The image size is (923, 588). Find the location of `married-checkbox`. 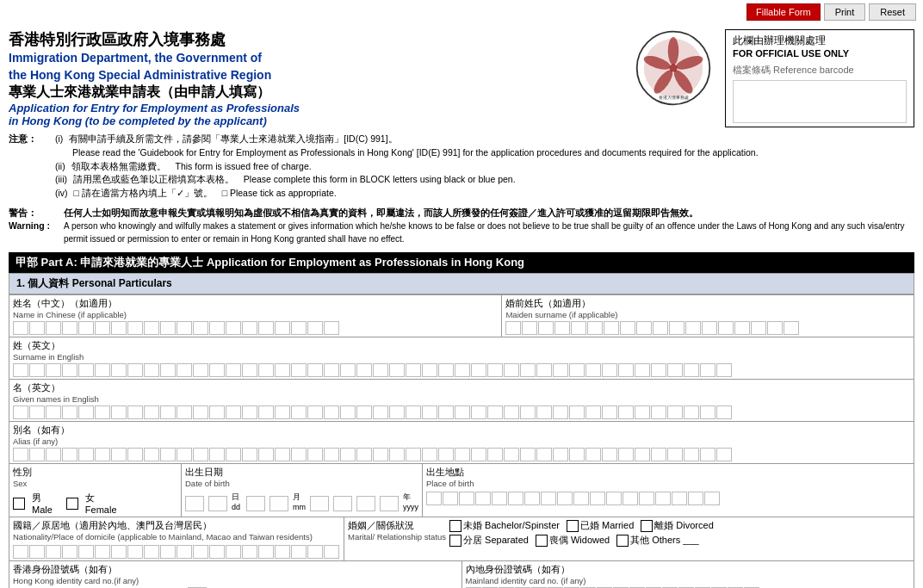

married-checkbox is located at coordinates (573, 526).